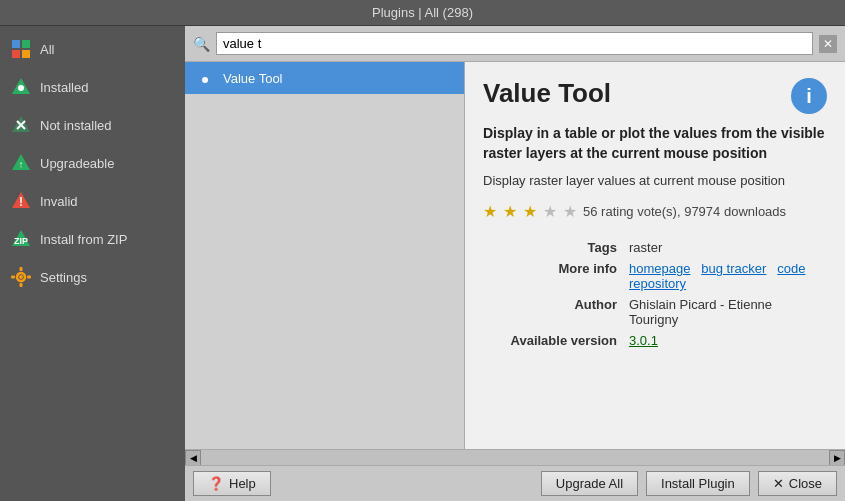 The width and height of the screenshot is (845, 501). I want to click on sidebar-item-installed-label: Installed, so click(64, 88).